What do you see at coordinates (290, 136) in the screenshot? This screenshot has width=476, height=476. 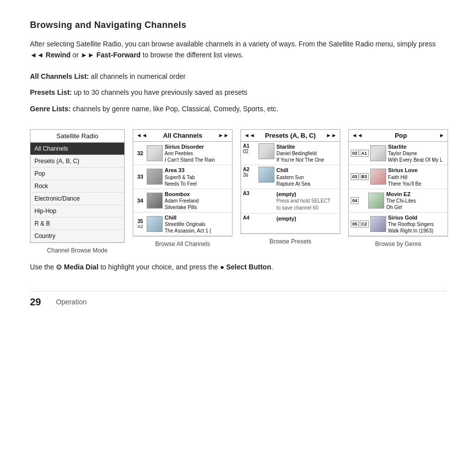 I see `presets-header: ◄◄ Presets (A, B, C) ►►` at bounding box center [290, 136].